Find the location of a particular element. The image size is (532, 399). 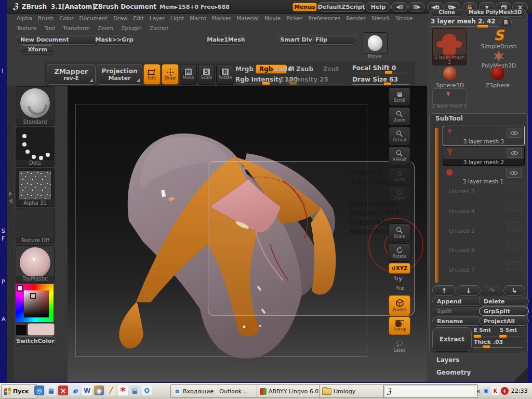

menu-zoom: Zoom is located at coordinates (105, 28).